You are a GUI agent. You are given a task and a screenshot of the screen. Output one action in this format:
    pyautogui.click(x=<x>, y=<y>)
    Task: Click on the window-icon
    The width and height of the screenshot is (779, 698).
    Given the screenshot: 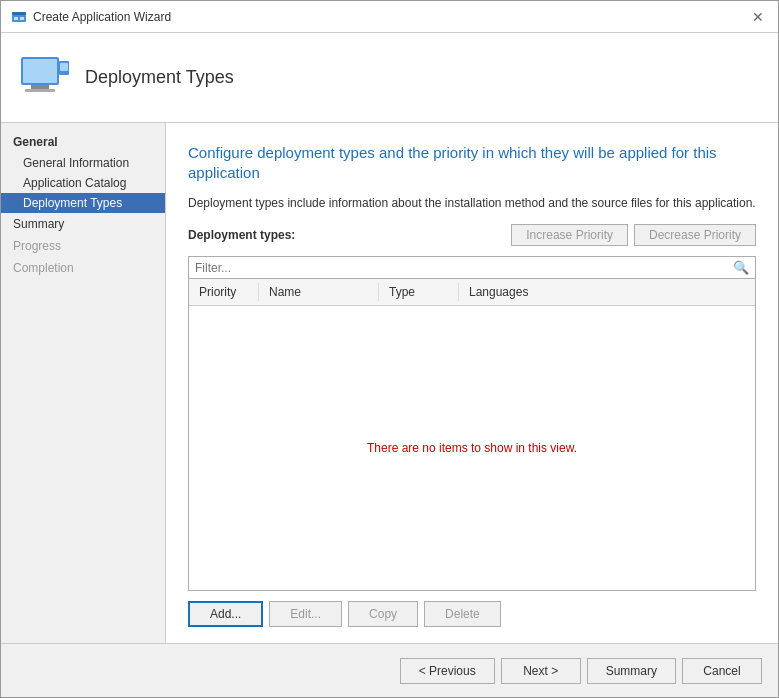 What is the action you would take?
    pyautogui.click(x=19, y=17)
    